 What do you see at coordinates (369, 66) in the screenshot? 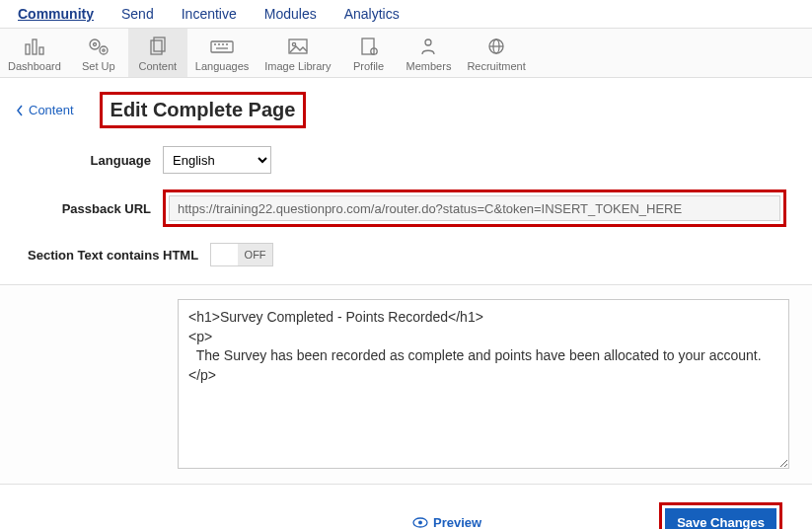
I see `toolbar-label: Profile` at bounding box center [369, 66].